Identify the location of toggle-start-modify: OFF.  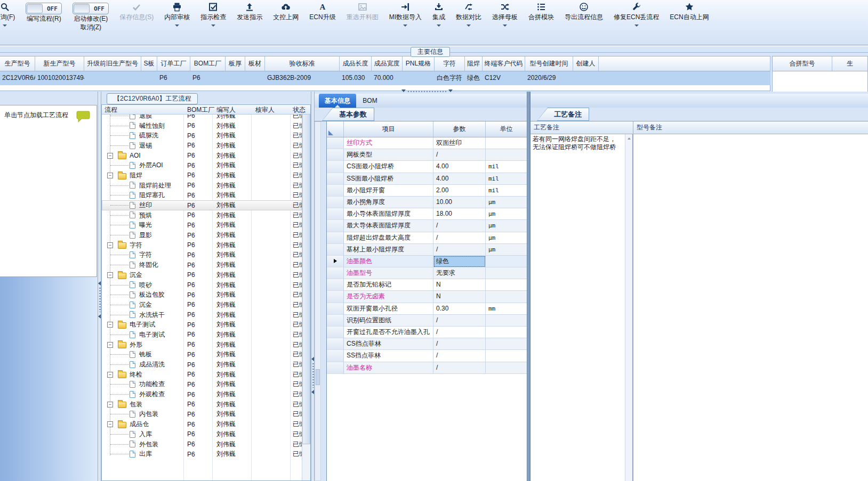
(91, 9).